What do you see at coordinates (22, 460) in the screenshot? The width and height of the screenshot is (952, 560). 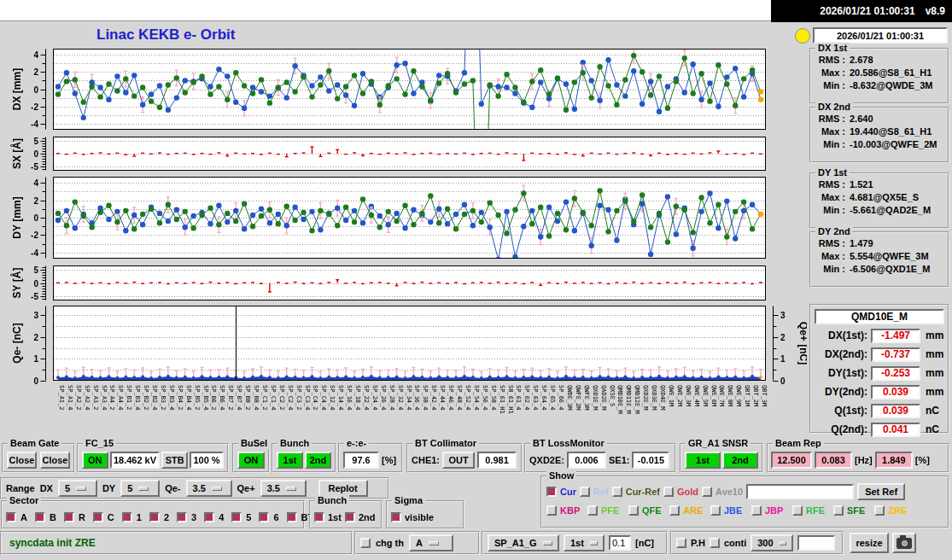 I see `beam-gate-close-1-button: Close` at bounding box center [22, 460].